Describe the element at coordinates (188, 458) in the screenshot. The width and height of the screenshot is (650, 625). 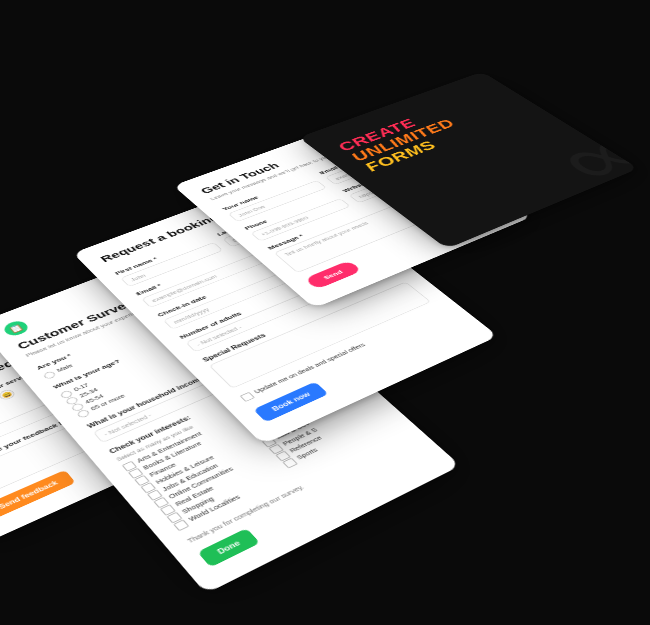
I see `interest-checkbox: Finance` at that location.